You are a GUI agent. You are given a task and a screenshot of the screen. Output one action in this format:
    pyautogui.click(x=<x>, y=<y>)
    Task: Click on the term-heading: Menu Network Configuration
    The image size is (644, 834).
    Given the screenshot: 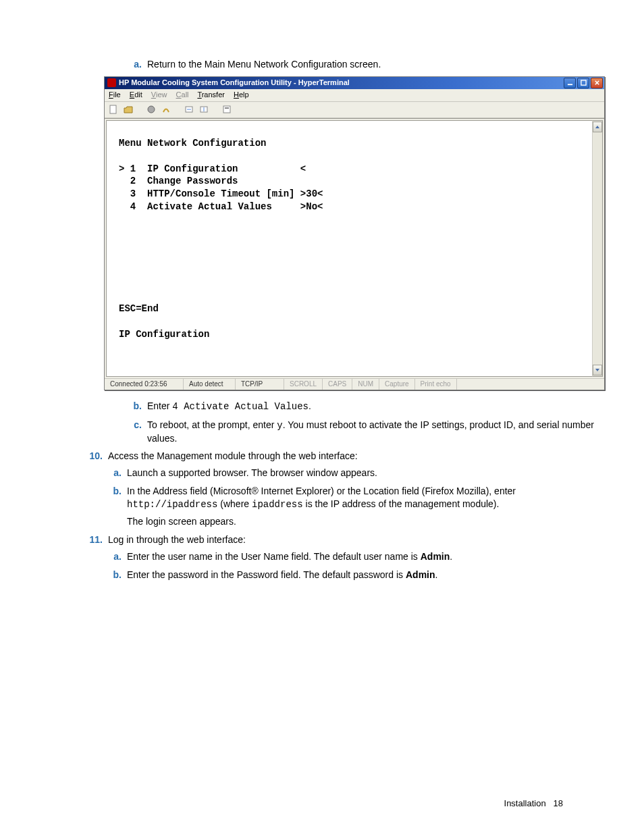 What is the action you would take?
    pyautogui.click(x=192, y=143)
    